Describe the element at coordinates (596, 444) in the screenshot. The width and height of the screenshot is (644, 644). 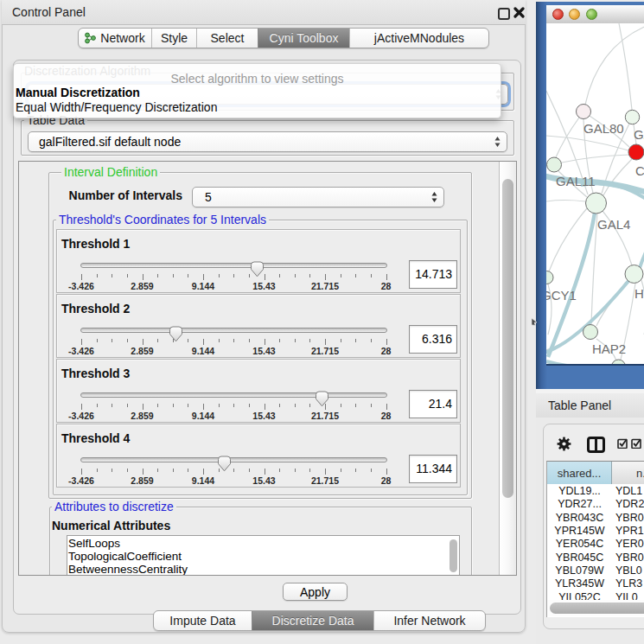
I see `split-column-icon` at that location.